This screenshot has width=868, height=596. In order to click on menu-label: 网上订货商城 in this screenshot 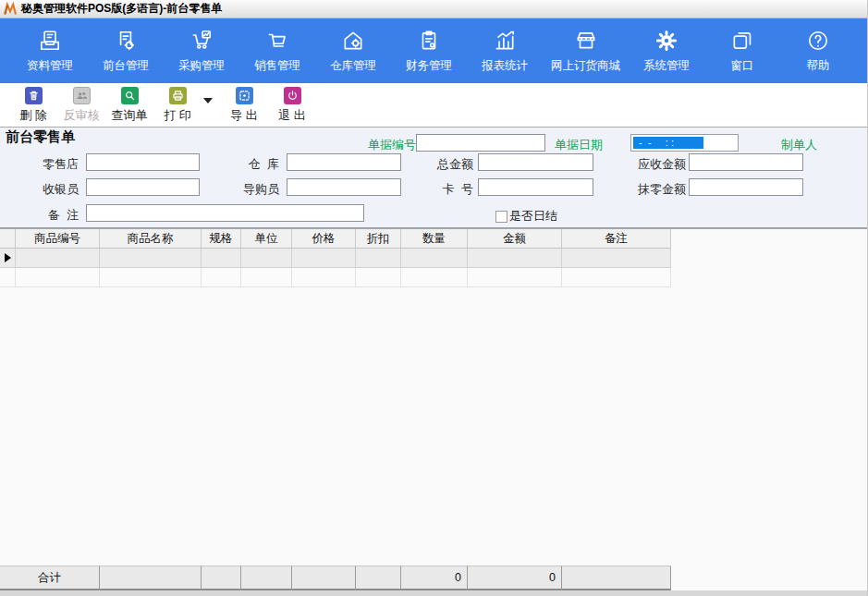, I will do `click(586, 67)`.